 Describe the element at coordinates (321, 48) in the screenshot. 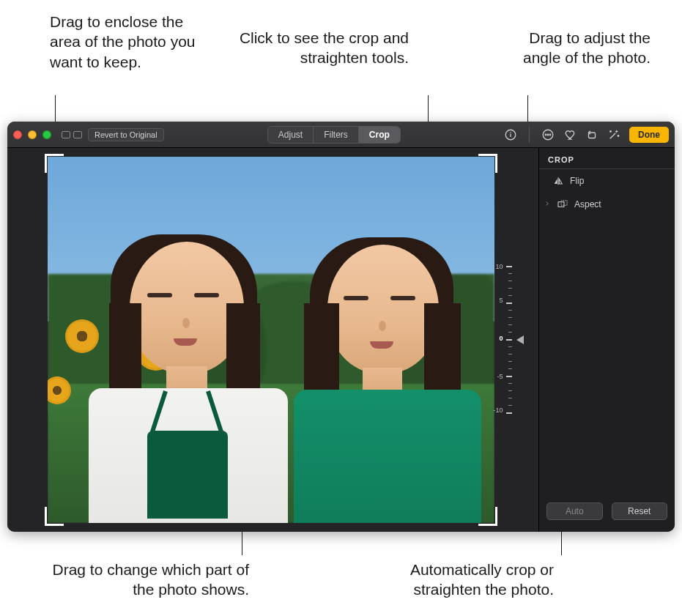

I see `callout-crop-tools: Click to see the crop and straighten too…` at that location.